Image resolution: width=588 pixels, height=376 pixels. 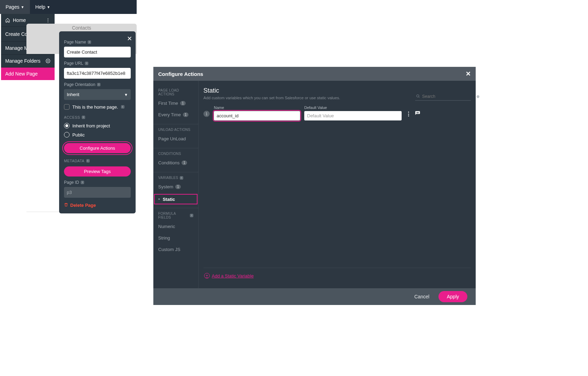 I want to click on home-page-checkbox, so click(x=67, y=107).